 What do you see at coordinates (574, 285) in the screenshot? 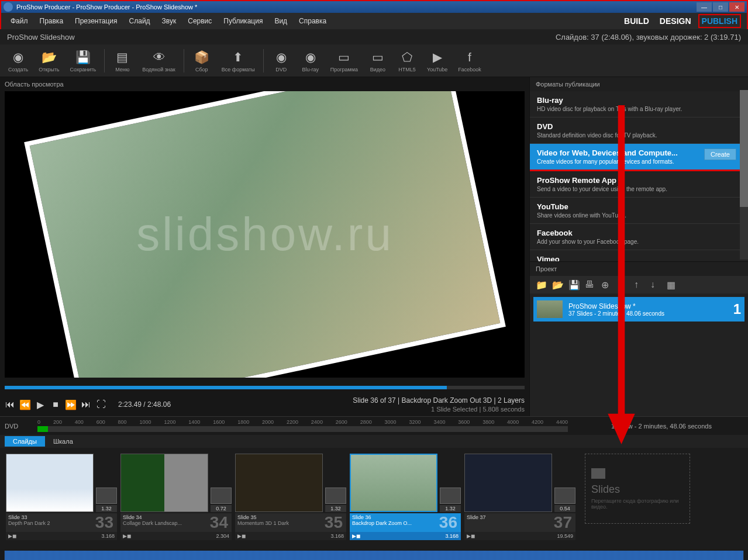
I see `proj-save-icon: 💾` at bounding box center [574, 285].